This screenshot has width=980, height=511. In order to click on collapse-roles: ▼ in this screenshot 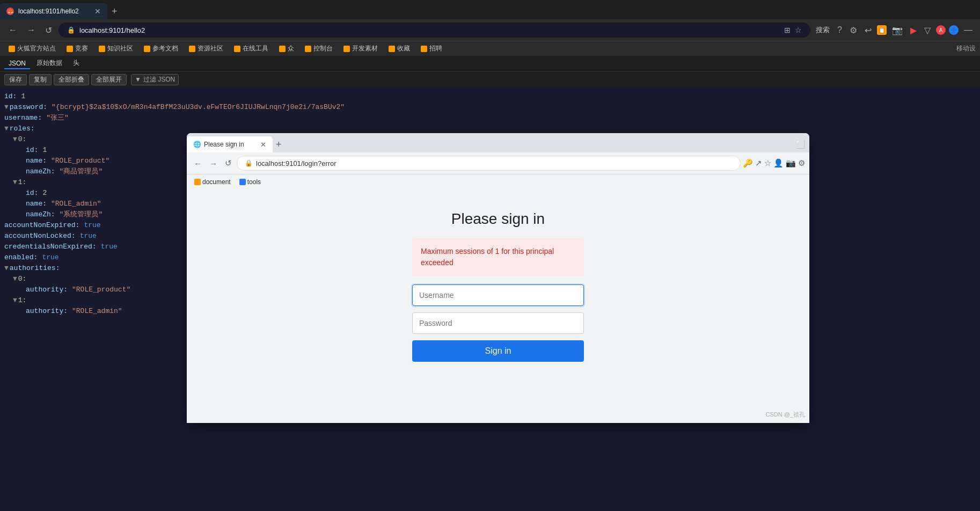, I will do `click(6, 129)`.